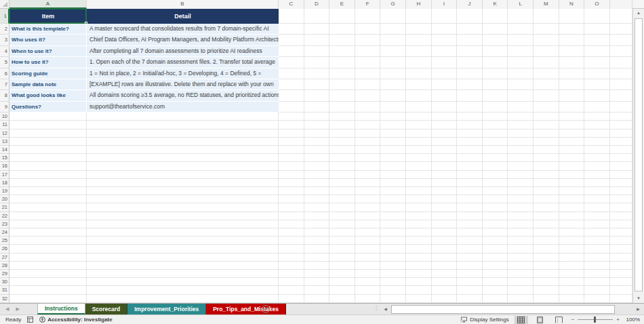 This screenshot has height=324, width=644. What do you see at coordinates (30, 320) in the screenshot?
I see `macro-record-icon` at bounding box center [30, 320].